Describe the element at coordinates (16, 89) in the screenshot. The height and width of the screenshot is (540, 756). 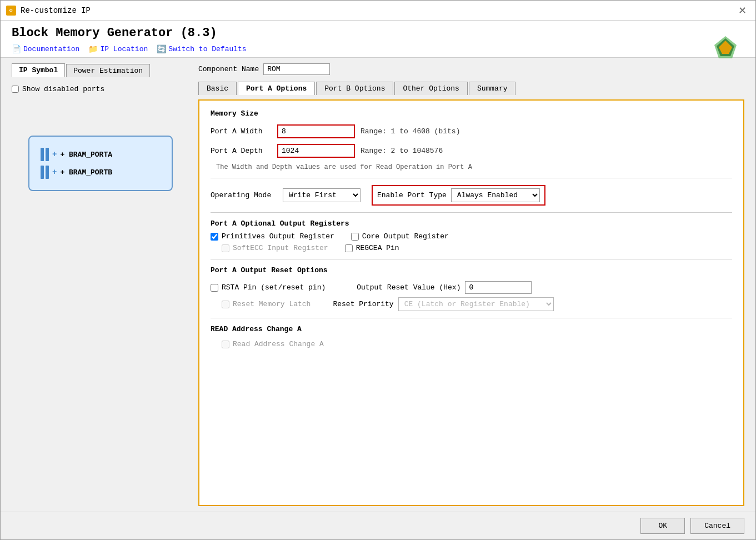
I see `show-disabled-checkbox` at that location.